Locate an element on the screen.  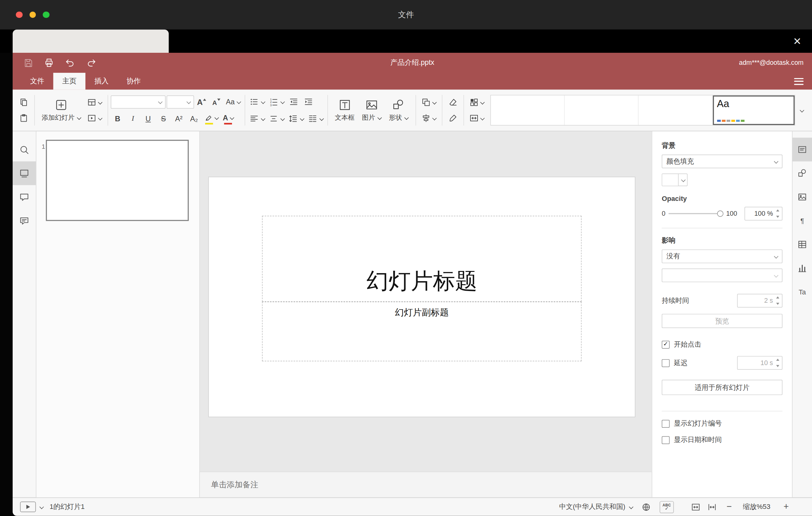
effect-select: 没有 is located at coordinates (722, 256).